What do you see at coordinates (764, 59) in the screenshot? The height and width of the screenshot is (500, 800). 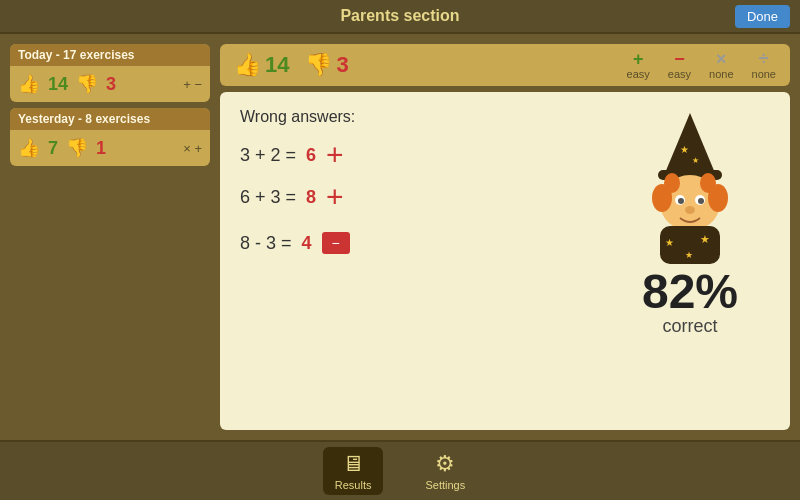 I see `op-div-symbol: ÷` at bounding box center [764, 59].